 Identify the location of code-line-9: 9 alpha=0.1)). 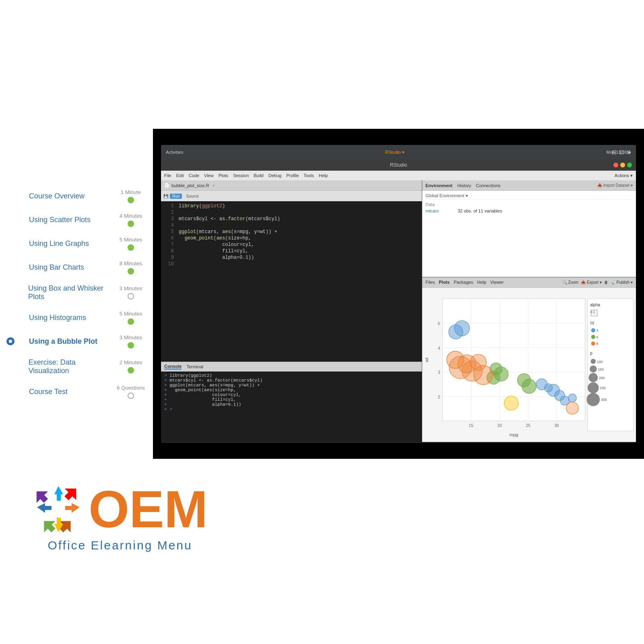
(291, 258).